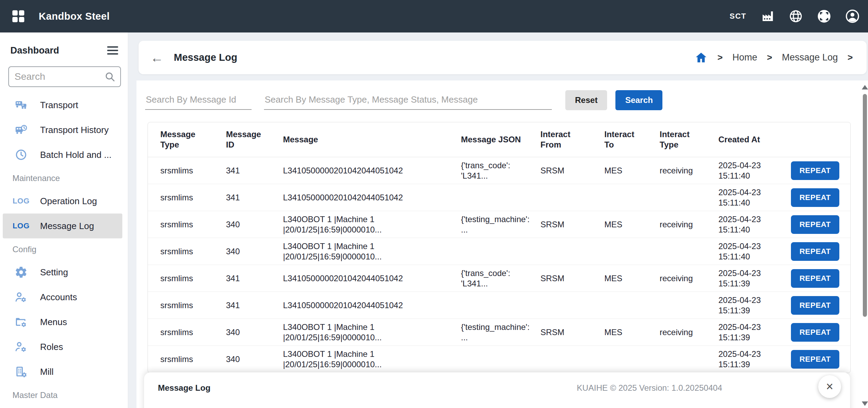  Describe the element at coordinates (59, 105) in the screenshot. I see `sidebar-item-label: Transport` at that location.